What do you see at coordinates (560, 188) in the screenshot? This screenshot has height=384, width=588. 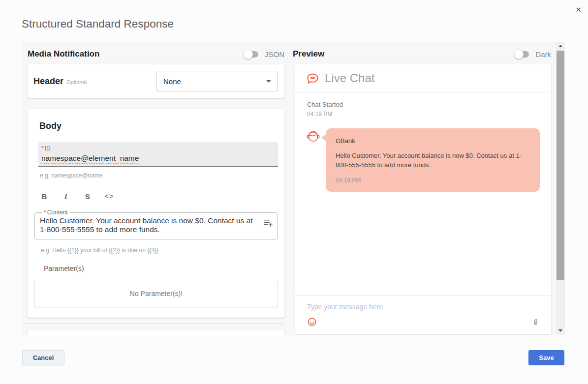 I see `vertical-scrollbar` at bounding box center [560, 188].